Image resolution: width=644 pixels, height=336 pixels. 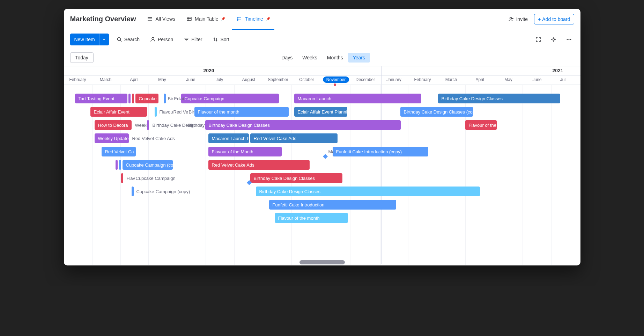 What do you see at coordinates (522, 19) in the screenshot?
I see `invite-label: Invite` at bounding box center [522, 19].